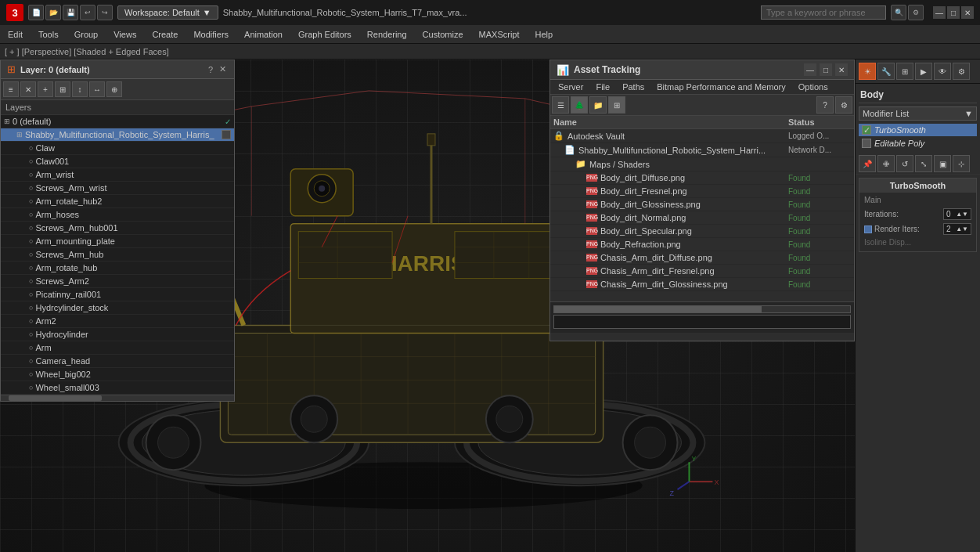  Describe the element at coordinates (942, 164) in the screenshot. I see `mod-select-icon: ▣` at that location.